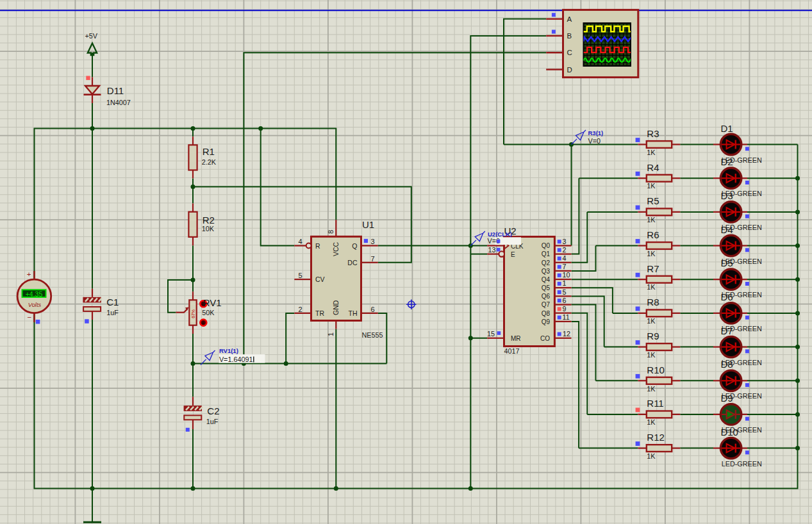 This screenshot has height=524, width=812. I want to click on svg-text: R3, so click(652, 133).